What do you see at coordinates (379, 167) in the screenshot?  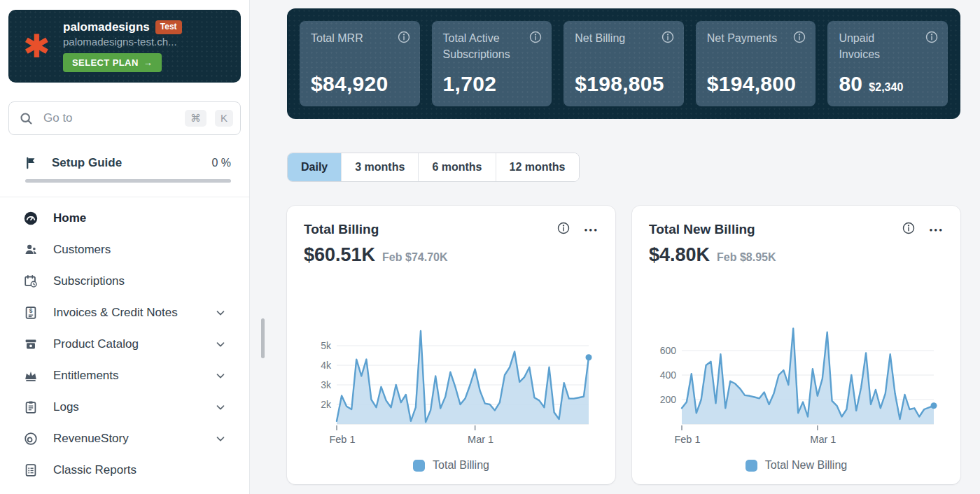 I see `tab-3-months: 3 months` at bounding box center [379, 167].